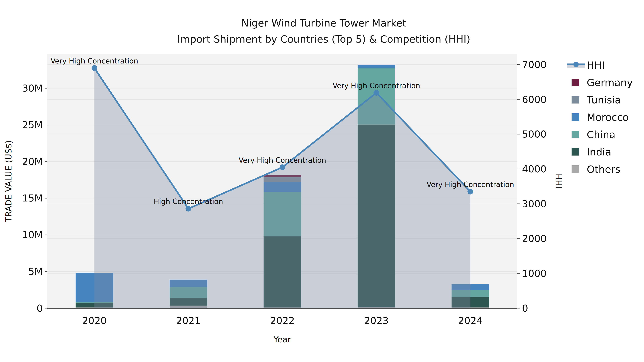 The height and width of the screenshot is (362, 644). What do you see at coordinates (282, 321) in the screenshot?
I see `x-tick-label-2022: 2022` at bounding box center [282, 321].